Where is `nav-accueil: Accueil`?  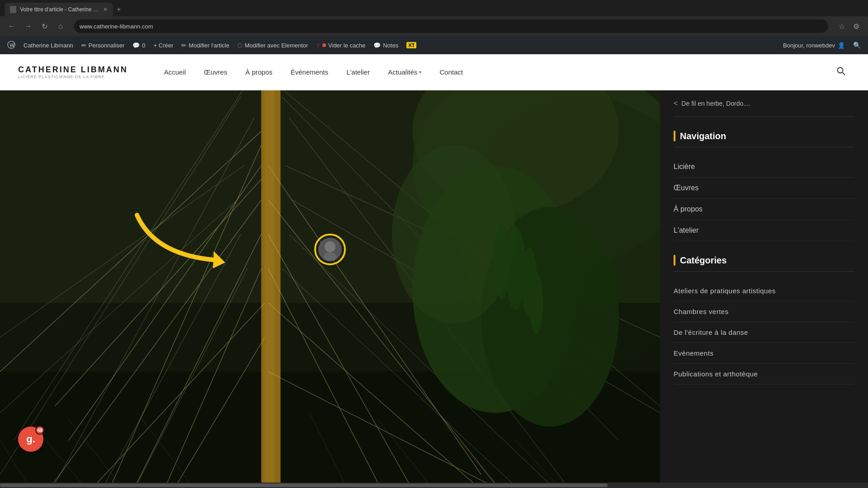
nav-accueil: Accueil is located at coordinates (175, 72).